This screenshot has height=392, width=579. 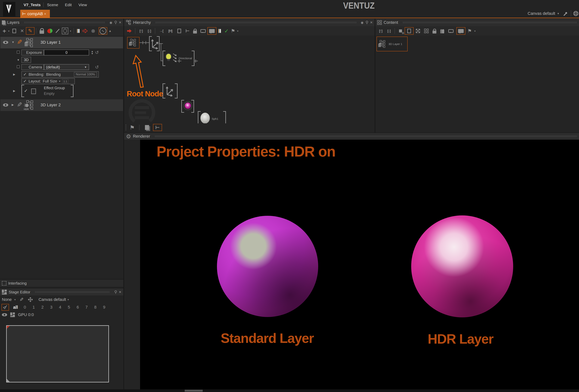 What do you see at coordinates (381, 31) in the screenshot?
I see `import-icon: [↑]` at bounding box center [381, 31].